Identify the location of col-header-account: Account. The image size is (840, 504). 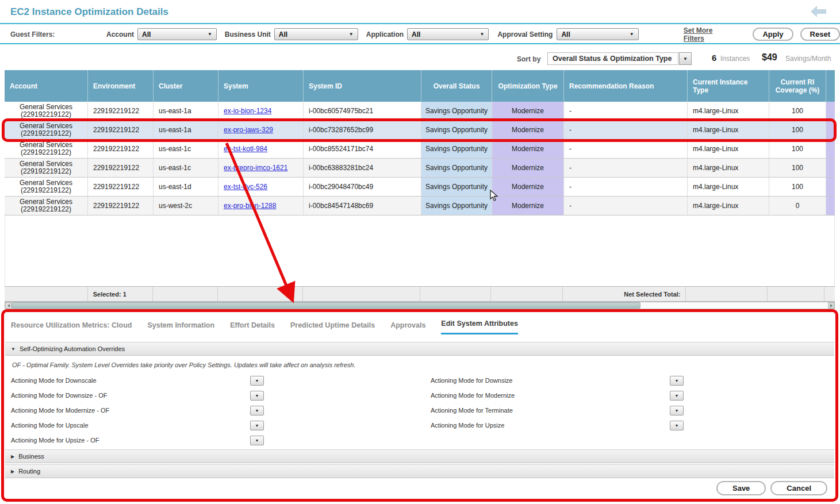
(46, 86).